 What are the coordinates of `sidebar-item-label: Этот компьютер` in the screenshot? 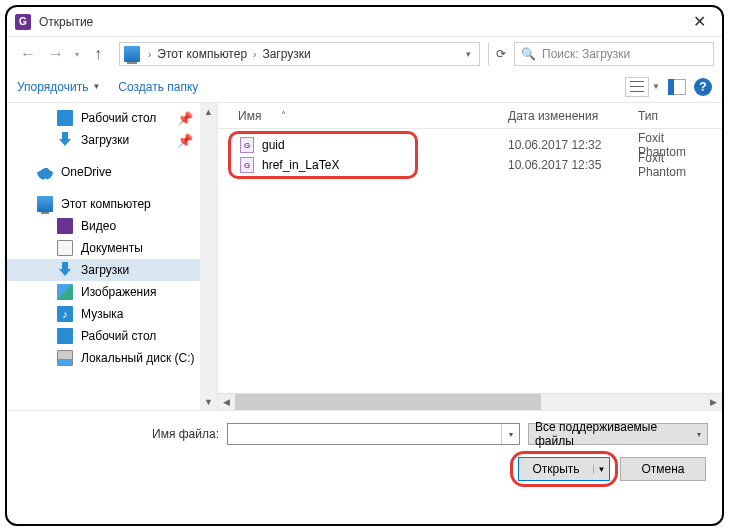 It's located at (106, 204).